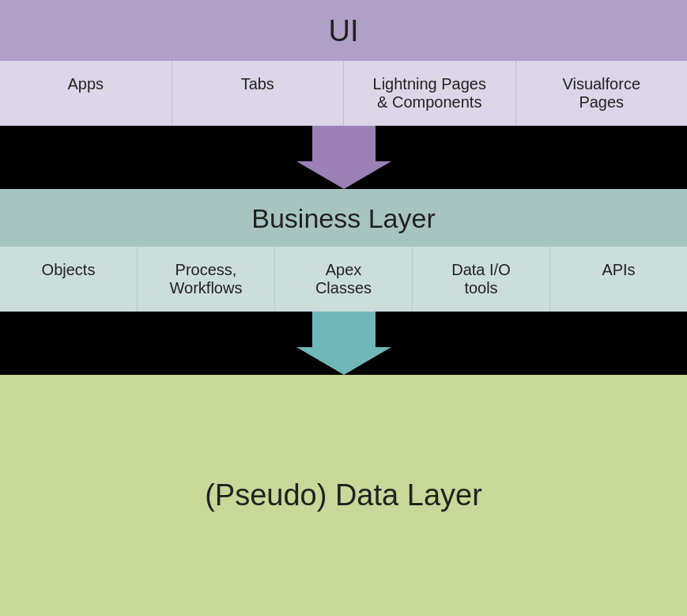  What do you see at coordinates (343, 495) in the screenshot?
I see `data-layer-title: (Pseudo) Data Layer` at bounding box center [343, 495].